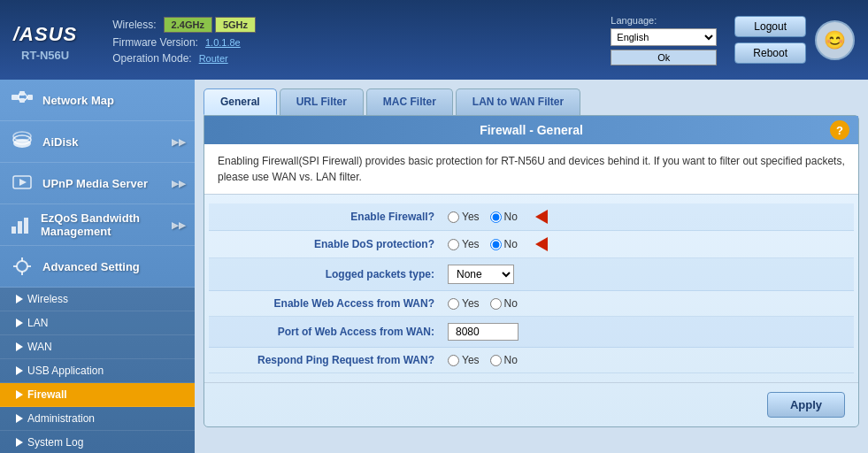  I want to click on sidebar-label-network-map: Network Map, so click(78, 101).